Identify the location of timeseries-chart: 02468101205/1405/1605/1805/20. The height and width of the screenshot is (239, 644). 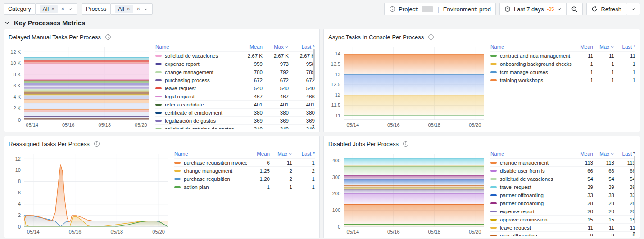
(90, 193).